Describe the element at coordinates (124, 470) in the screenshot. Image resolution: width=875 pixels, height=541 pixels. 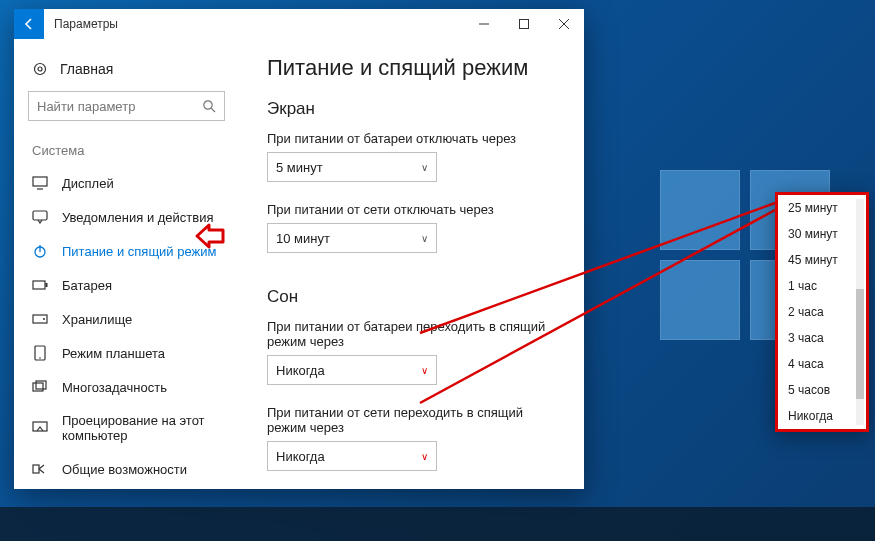
I see `sidebar-item-label: Общие возможности` at that location.